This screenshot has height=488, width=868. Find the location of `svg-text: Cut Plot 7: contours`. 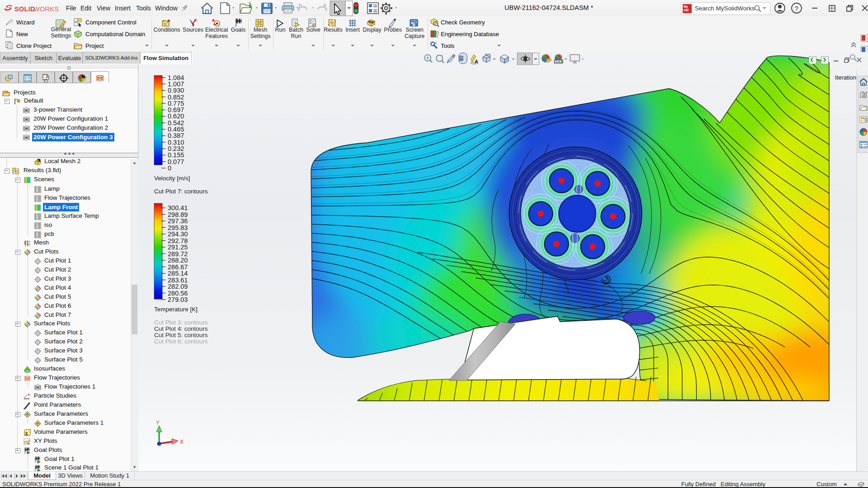

svg-text: Cut Plot 7: contours is located at coordinates (181, 192).